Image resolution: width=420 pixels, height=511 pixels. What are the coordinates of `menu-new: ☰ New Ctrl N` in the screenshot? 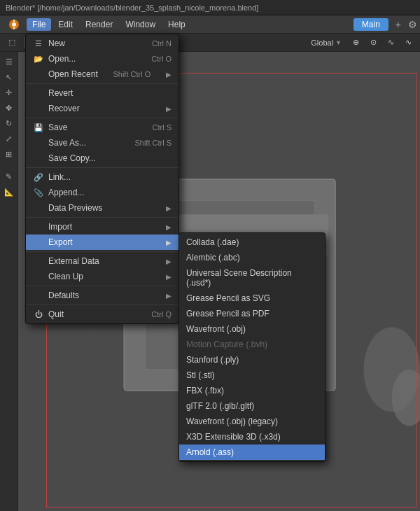 It's located at (102, 43).